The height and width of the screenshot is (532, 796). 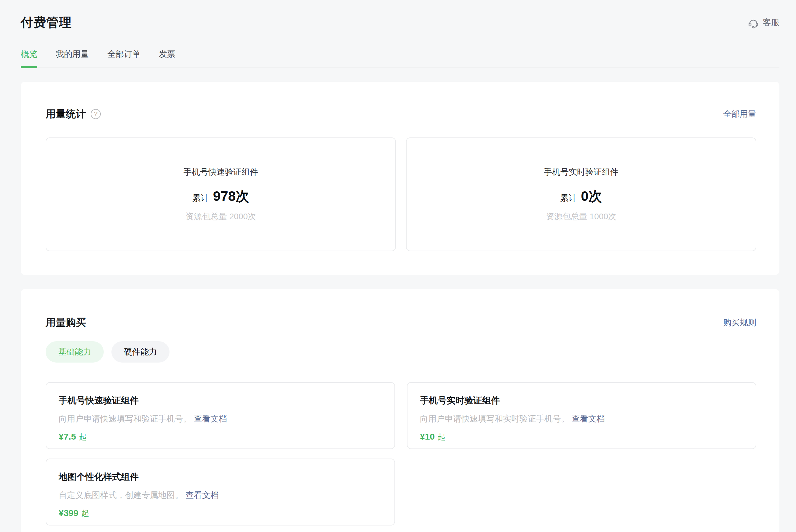 What do you see at coordinates (581, 216) in the screenshot?
I see `stat-package-info: 资源包总量 1000次` at bounding box center [581, 216].